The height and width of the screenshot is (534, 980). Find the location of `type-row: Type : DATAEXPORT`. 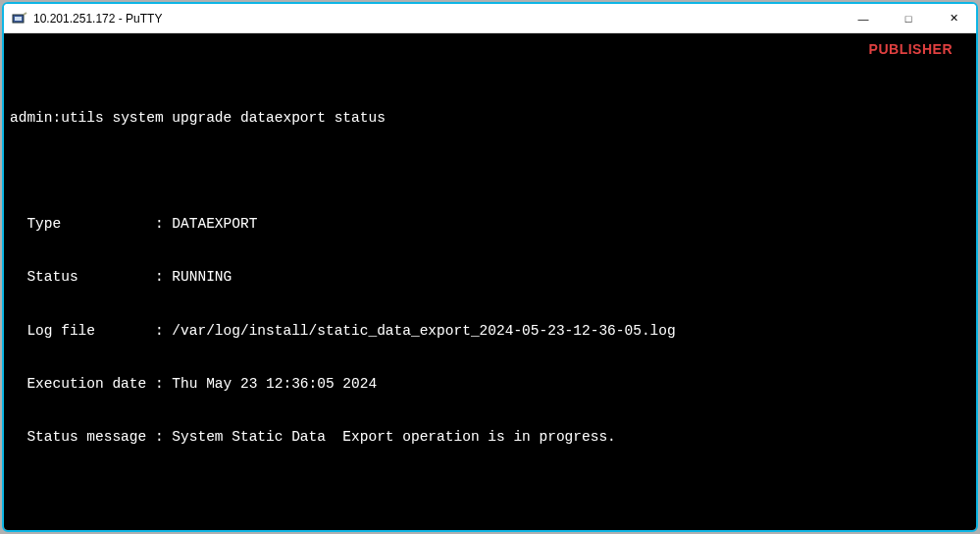

type-row: Type : DATAEXPORT is located at coordinates (490, 224).